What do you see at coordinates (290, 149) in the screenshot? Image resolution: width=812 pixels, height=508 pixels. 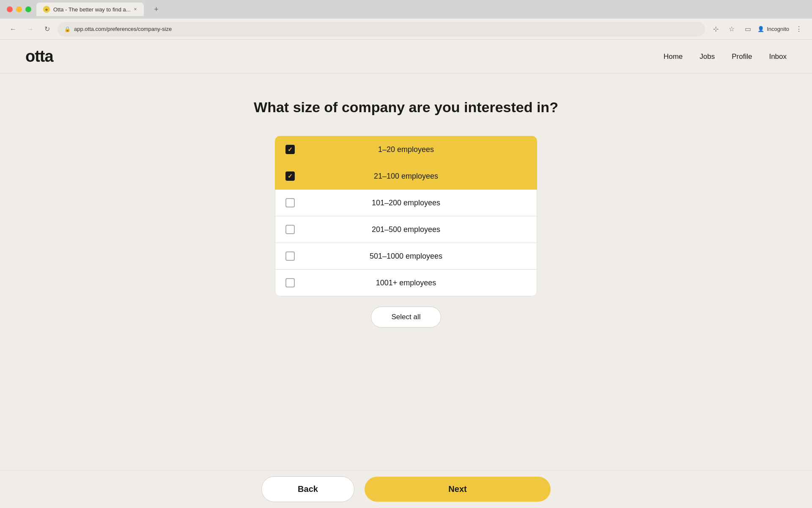 I see `checkmark-icon-1: ✓` at bounding box center [290, 149].